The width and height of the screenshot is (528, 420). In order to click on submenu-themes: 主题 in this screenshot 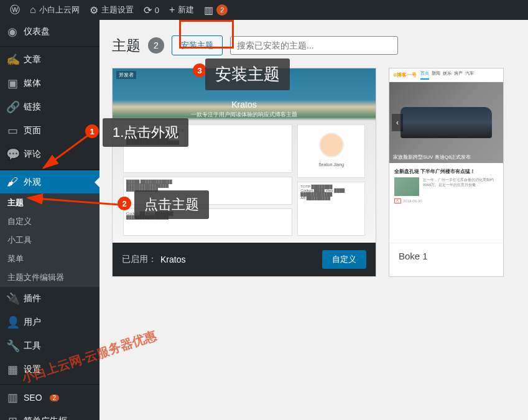, I will do `click(50, 203)`.